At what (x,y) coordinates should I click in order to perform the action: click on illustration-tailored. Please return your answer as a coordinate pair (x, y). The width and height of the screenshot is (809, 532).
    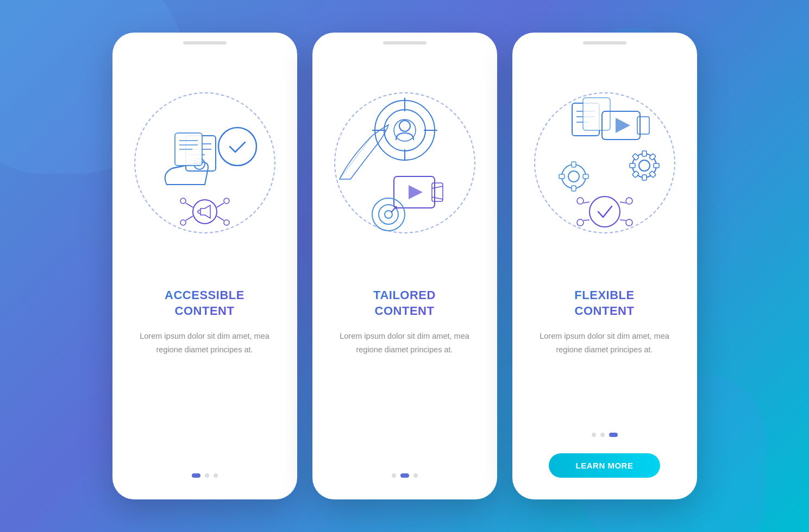
    Looking at the image, I should click on (405, 163).